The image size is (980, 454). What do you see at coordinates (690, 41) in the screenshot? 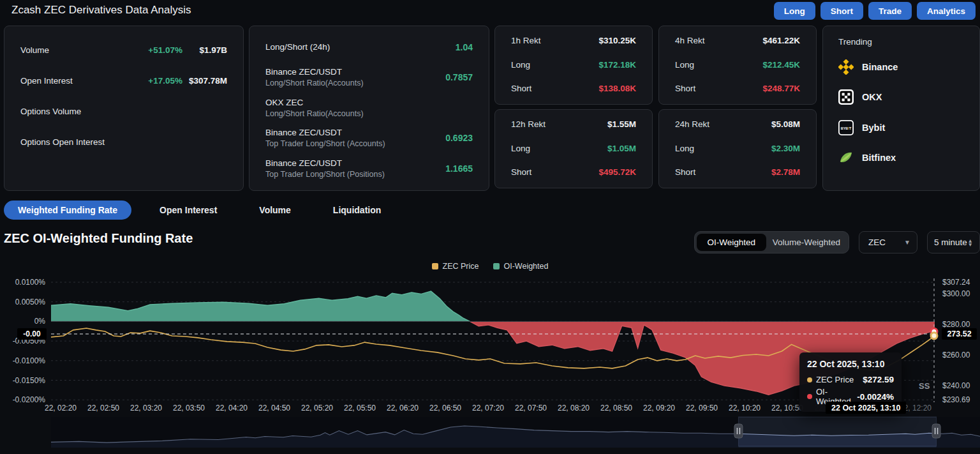
I see `rekt-period: 4h Rekt` at bounding box center [690, 41].